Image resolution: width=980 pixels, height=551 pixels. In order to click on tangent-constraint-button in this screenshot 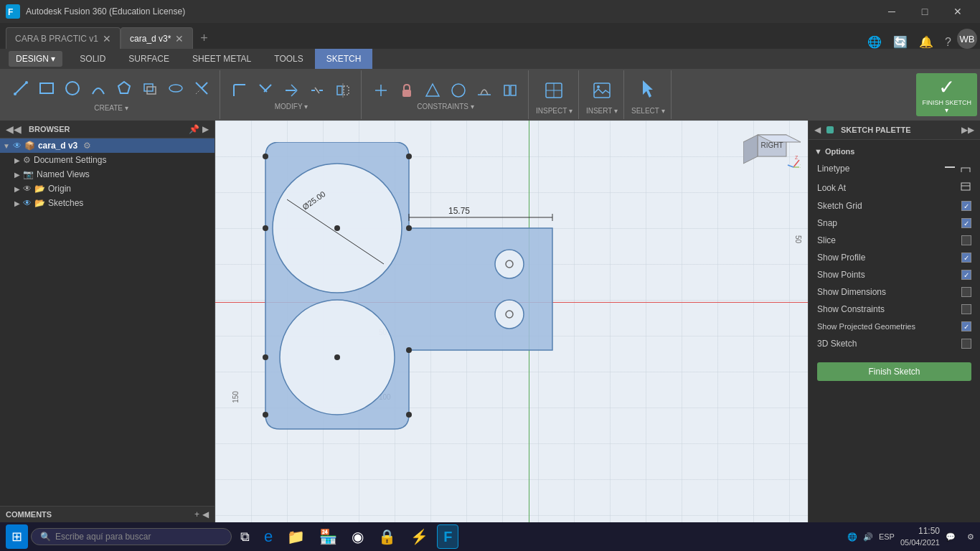, I will do `click(484, 90)`.